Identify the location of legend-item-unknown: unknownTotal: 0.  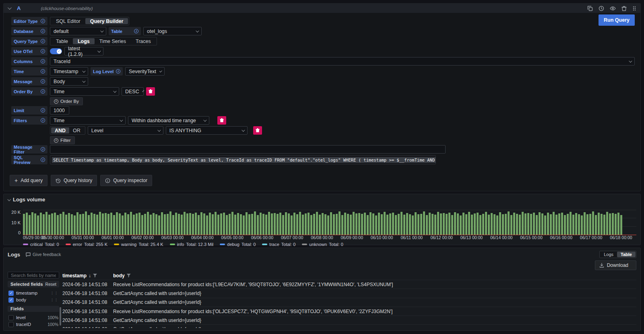
(323, 244).